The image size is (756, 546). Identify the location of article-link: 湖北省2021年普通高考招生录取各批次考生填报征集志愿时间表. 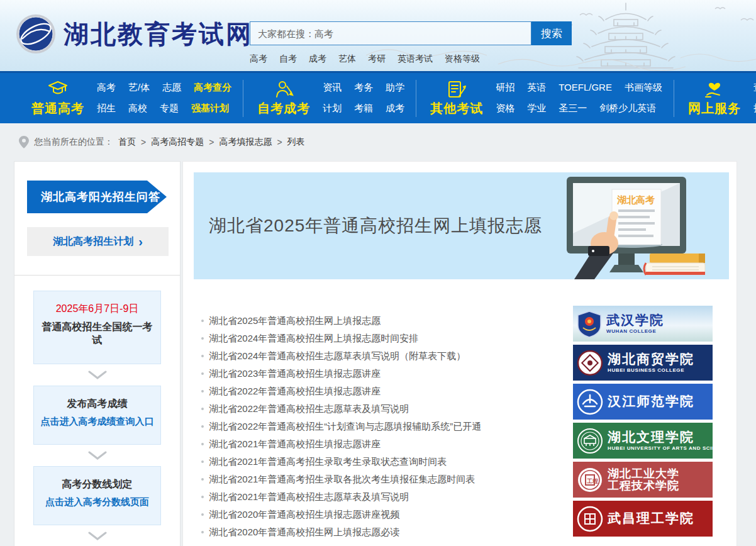
(381, 479).